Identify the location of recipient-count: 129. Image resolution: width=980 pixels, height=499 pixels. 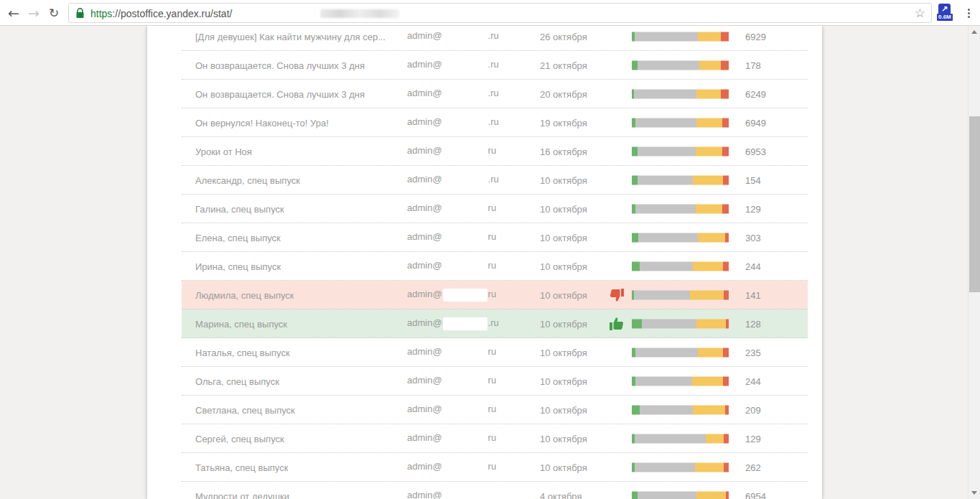
(753, 208).